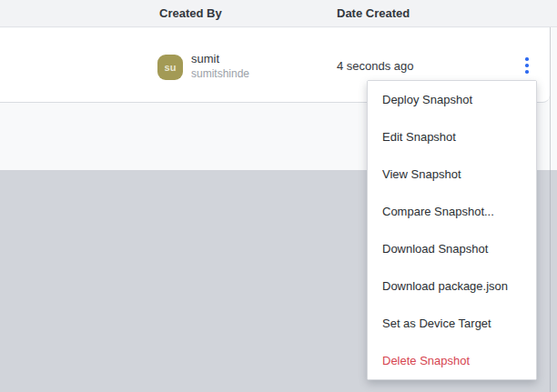  What do you see at coordinates (191, 14) in the screenshot?
I see `column-header-created-by: Created By` at bounding box center [191, 14].